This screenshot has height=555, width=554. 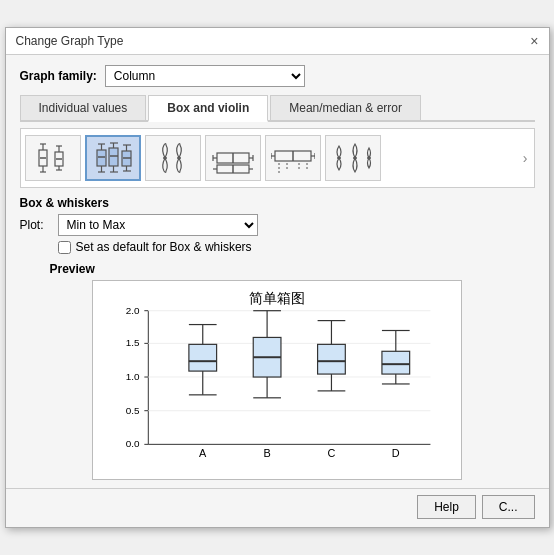 I want to click on box-whiskers-title: Box & whiskers, so click(x=278, y=203).